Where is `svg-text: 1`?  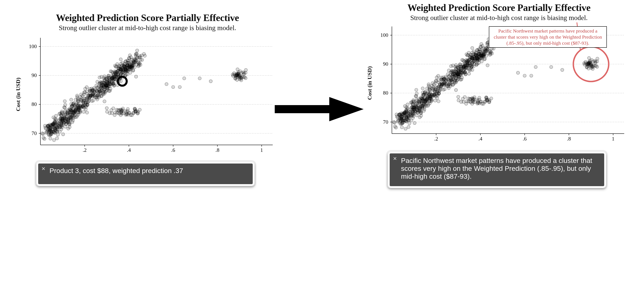
svg-text: 1 is located at coordinates (262, 150).